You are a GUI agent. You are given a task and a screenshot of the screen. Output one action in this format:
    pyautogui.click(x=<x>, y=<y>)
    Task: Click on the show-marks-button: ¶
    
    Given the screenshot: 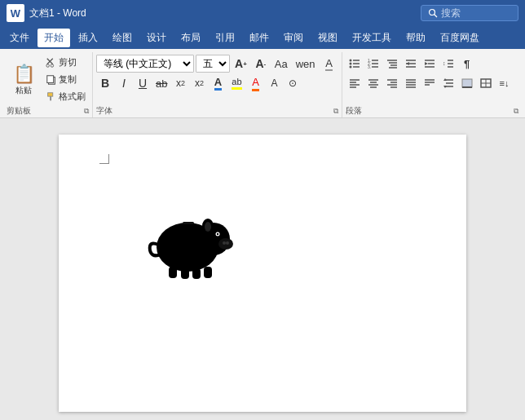 What is the action you would take?
    pyautogui.click(x=467, y=64)
    